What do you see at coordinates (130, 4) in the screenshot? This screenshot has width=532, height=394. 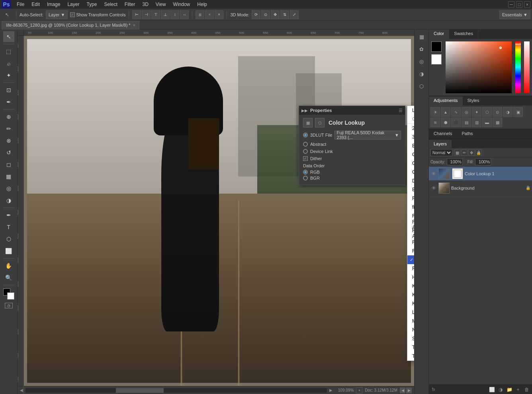 I see `menu-filter: Filter` at bounding box center [130, 4].